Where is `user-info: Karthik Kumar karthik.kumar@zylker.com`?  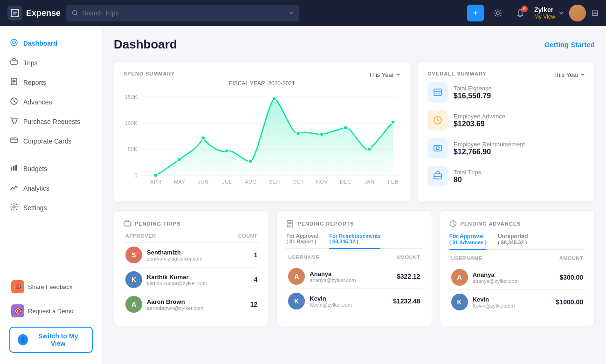 user-info: Karthik Kumar karthik.kumar@zylker.com is located at coordinates (177, 280).